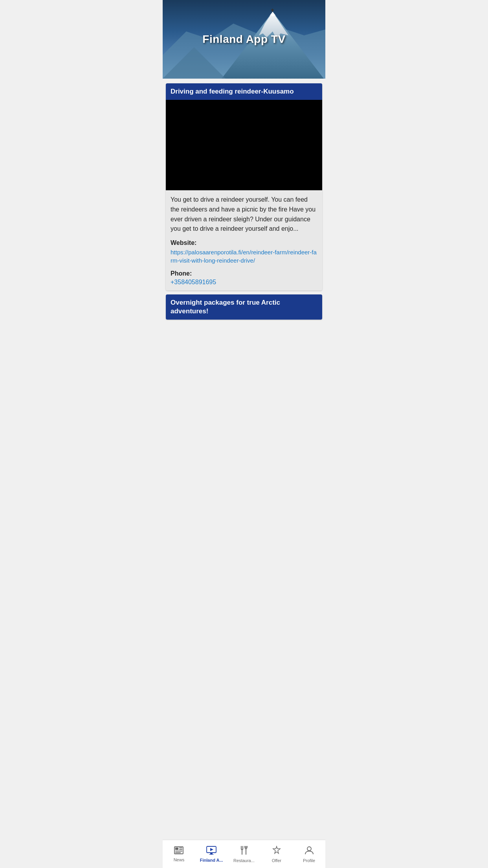  Describe the element at coordinates (244, 92) in the screenshot. I see `card-title-1: Driving and feeding reindeer-Kuusamo` at that location.